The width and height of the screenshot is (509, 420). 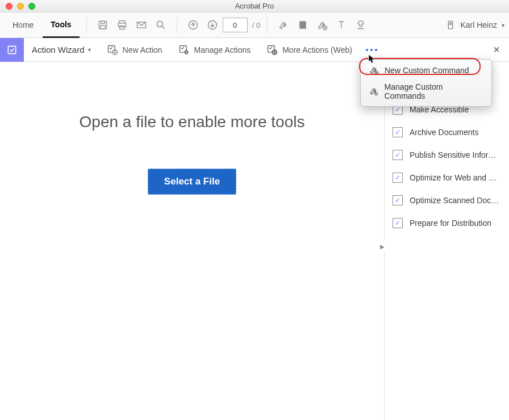 What do you see at coordinates (192, 122) in the screenshot?
I see `empty-state-message: Open a file to enable more tools` at bounding box center [192, 122].